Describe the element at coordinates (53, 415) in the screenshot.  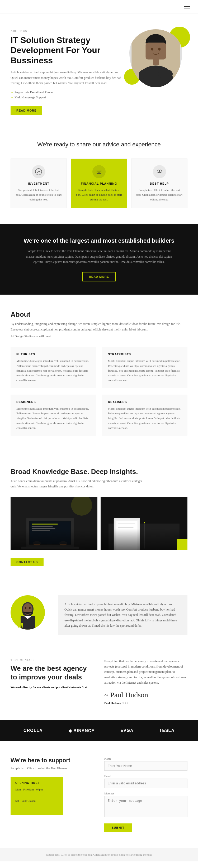
I see `about-card-designers: DESIGNERS Morbi tincidunt augue interdum…` at that location.